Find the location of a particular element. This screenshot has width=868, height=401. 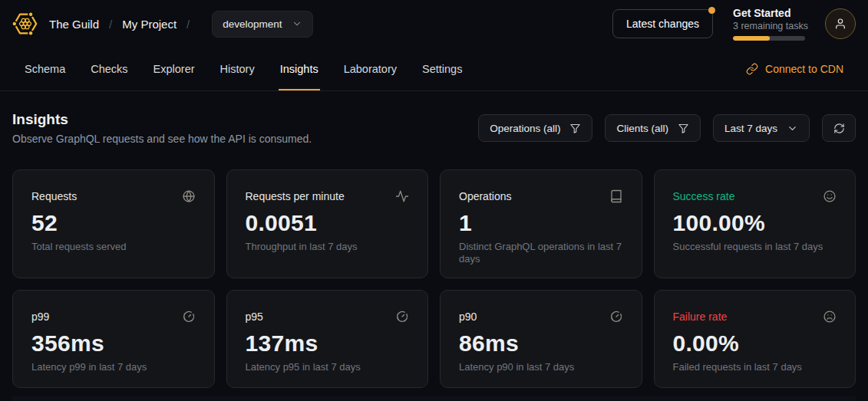

stat-card-p95: p95 137ms Latency p95 in last 7 days is located at coordinates (328, 339).